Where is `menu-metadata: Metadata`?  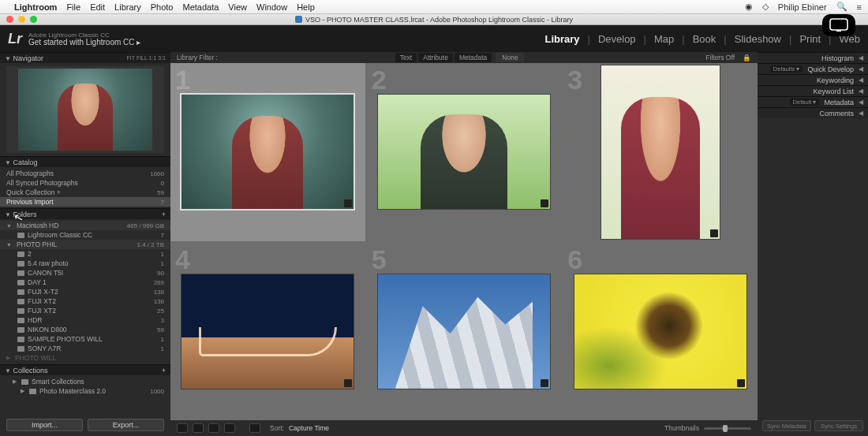 menu-metadata: Metadata is located at coordinates (200, 7).